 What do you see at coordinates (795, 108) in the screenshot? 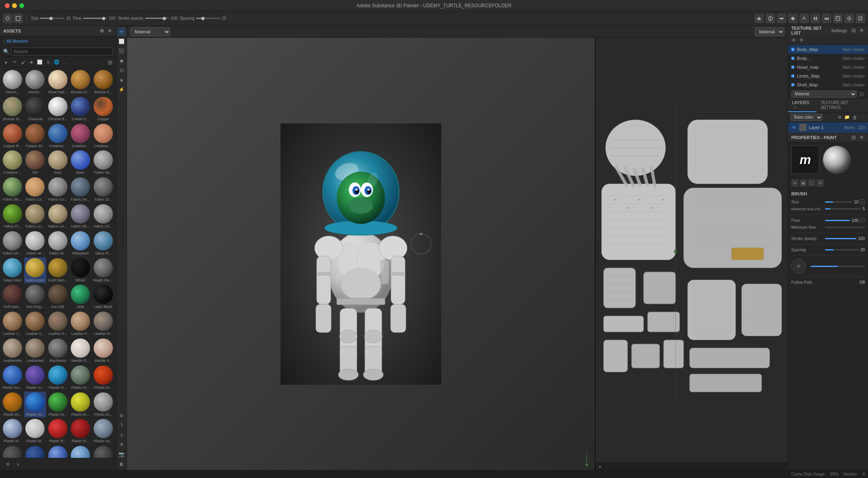
I see `tab-layers-close: ✕` at bounding box center [795, 108].